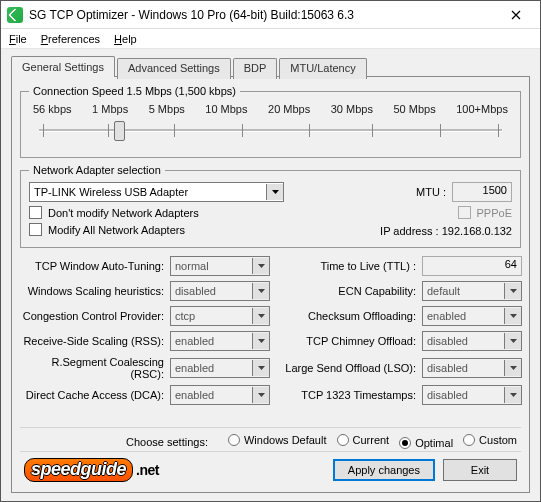 Image resolution: width=541 pixels, height=502 pixels. What do you see at coordinates (352, 109) in the screenshot?
I see `speed-mark: 30 Mbps` at bounding box center [352, 109].